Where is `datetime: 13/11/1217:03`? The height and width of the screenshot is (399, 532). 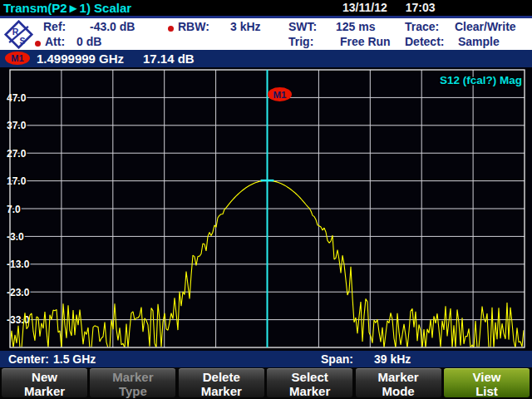 datetime: 13/11/1217:03 is located at coordinates (398, 8).